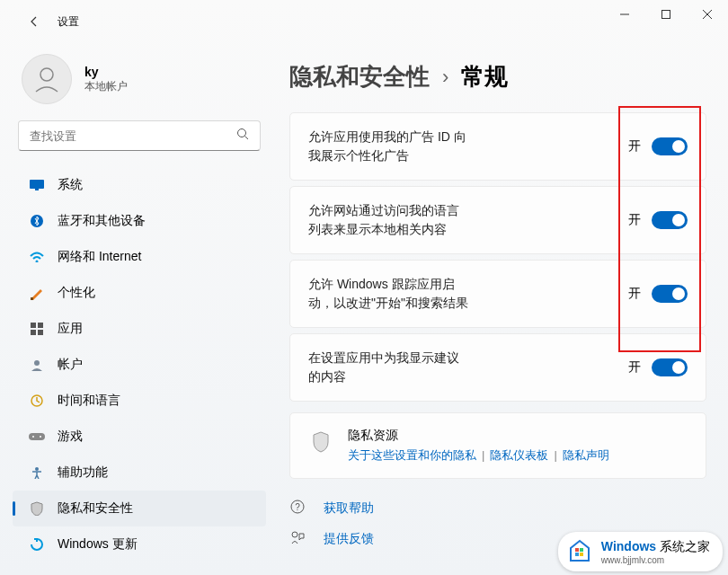 The image size is (728, 575). Describe the element at coordinates (37, 185) in the screenshot. I see `system-icon` at that location.